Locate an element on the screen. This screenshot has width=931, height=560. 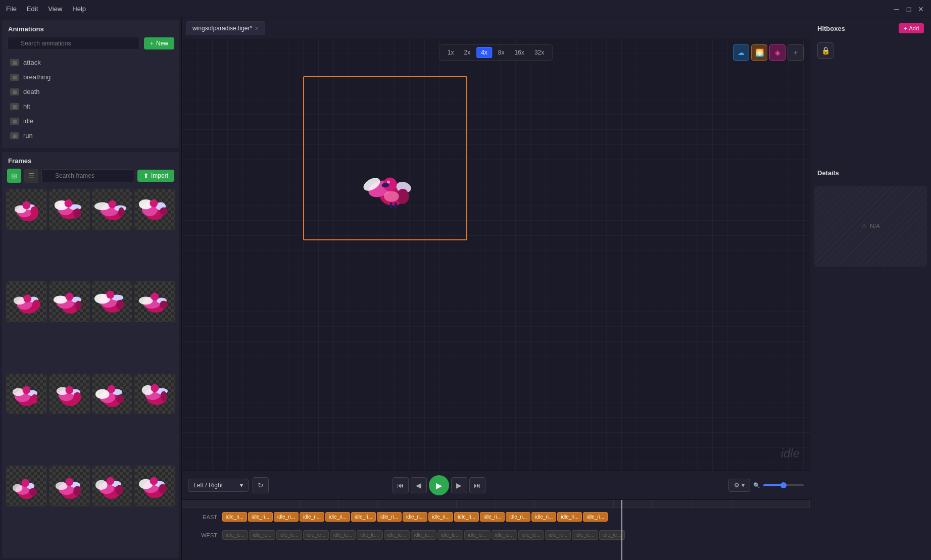
forward-button: ▶ is located at coordinates (459, 485).